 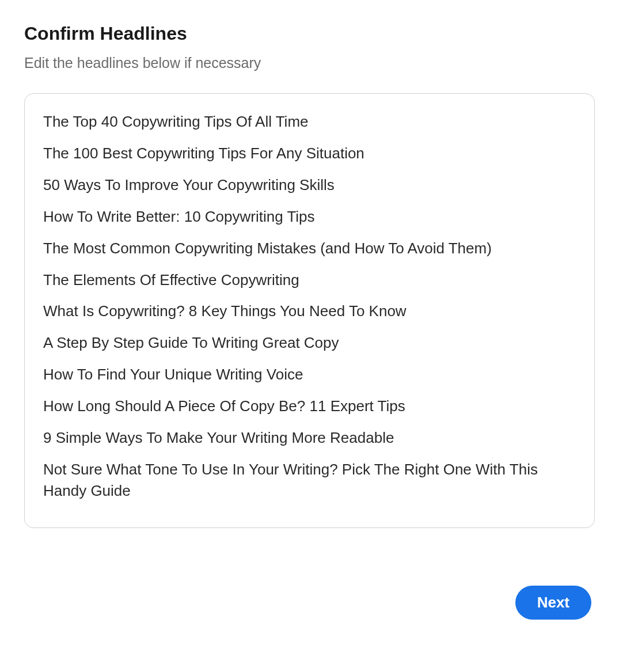 I want to click on page-title: Confirm Headlines, so click(x=310, y=33).